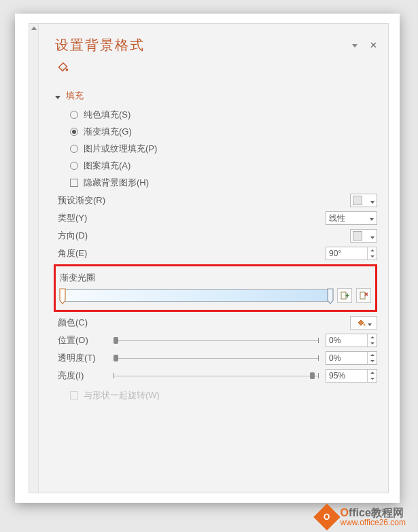 The width and height of the screenshot is (418, 532). I want to click on direction-swatch-icon, so click(358, 236).